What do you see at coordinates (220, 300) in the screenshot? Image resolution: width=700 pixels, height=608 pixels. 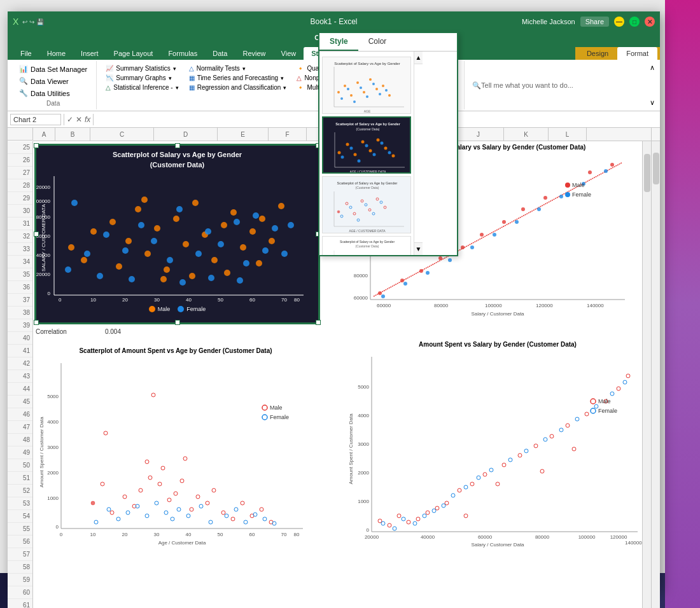 I see `svg-text: 50` at bounding box center [220, 300].